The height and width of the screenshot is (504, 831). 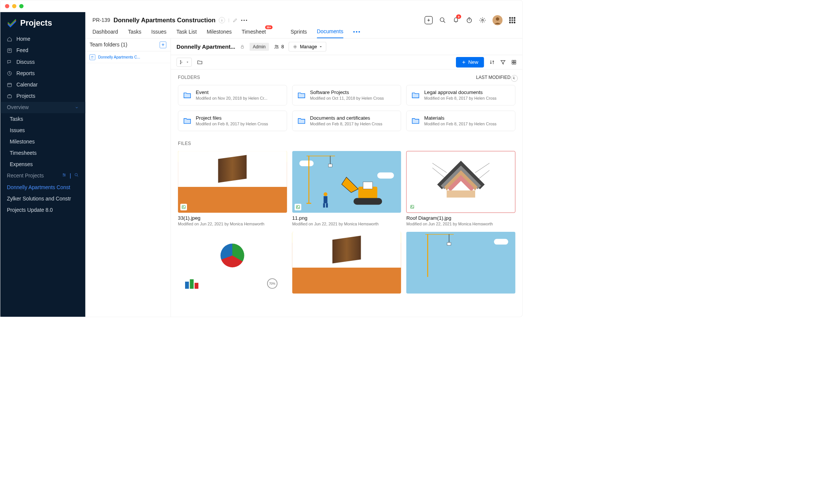 What do you see at coordinates (279, 47) in the screenshot?
I see `member-count: 8` at bounding box center [279, 47].